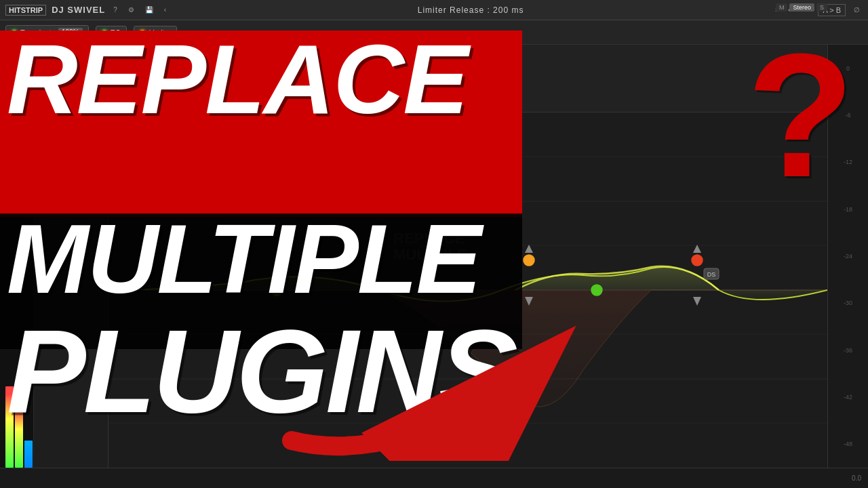  What do you see at coordinates (434, 10) in the screenshot?
I see `toolbar: HITSTRIP DJ SWIVEL ? ⚙ 💾 ‹ Limiter Relea…` at bounding box center [434, 10].